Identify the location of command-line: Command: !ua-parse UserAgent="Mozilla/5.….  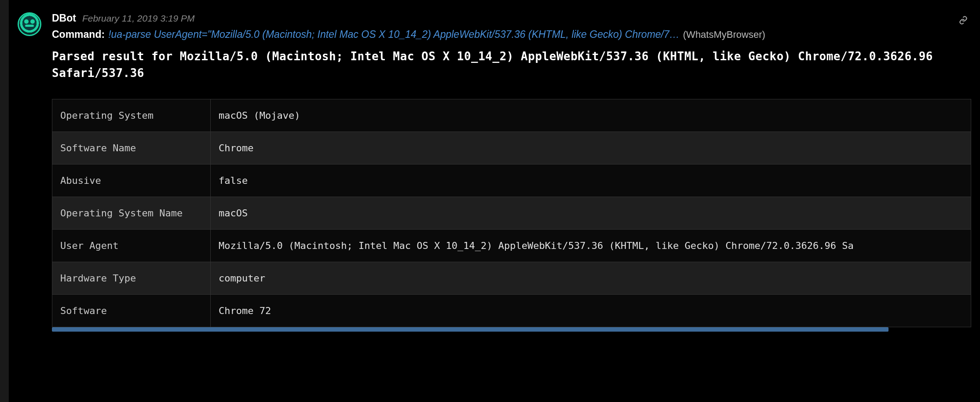
(512, 34).